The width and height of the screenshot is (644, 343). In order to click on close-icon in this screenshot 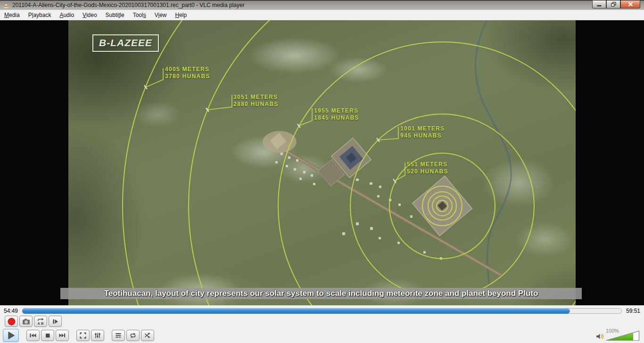, I will do `click(631, 4)`.